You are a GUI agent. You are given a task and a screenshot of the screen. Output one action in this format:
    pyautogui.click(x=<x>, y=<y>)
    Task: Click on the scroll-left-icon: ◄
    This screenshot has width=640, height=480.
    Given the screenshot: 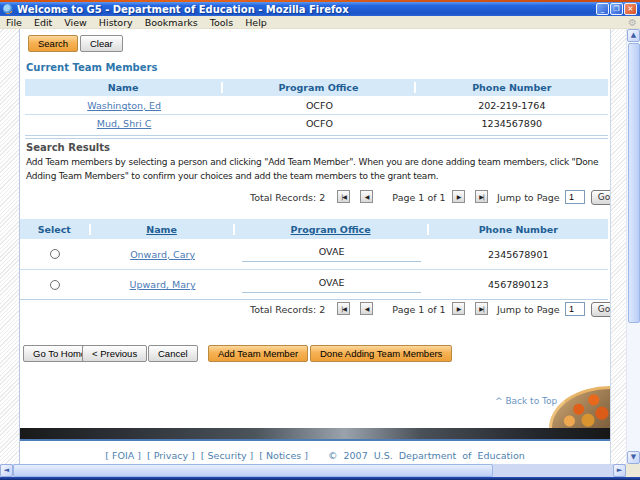 What is the action you would take?
    pyautogui.click(x=6, y=470)
    